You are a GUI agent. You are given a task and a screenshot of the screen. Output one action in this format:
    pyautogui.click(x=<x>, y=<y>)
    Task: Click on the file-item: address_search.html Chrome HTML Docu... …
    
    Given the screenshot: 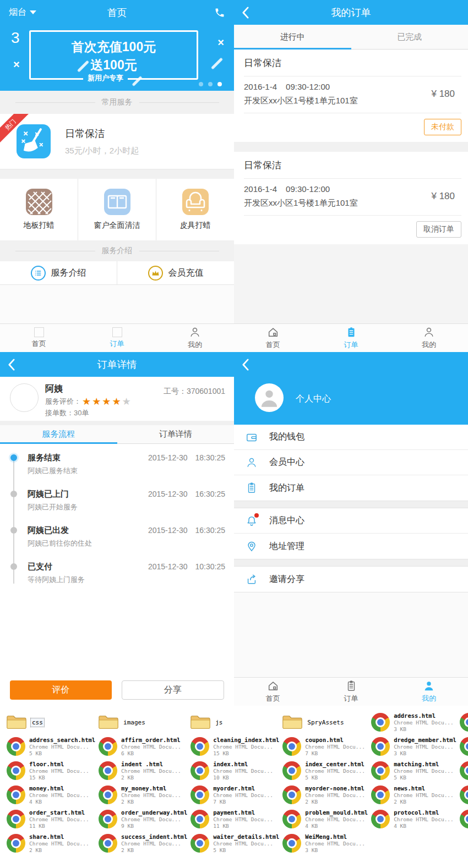 What is the action you would take?
    pyautogui.click(x=50, y=746)
    